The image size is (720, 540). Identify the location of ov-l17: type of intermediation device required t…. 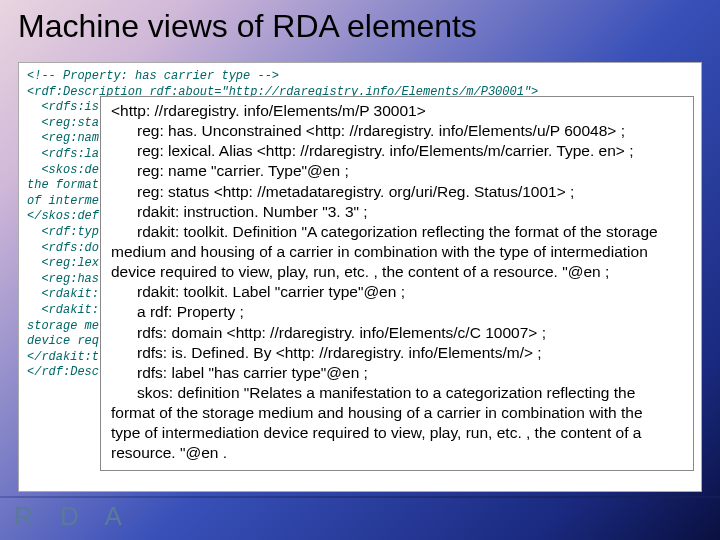
(397, 433).